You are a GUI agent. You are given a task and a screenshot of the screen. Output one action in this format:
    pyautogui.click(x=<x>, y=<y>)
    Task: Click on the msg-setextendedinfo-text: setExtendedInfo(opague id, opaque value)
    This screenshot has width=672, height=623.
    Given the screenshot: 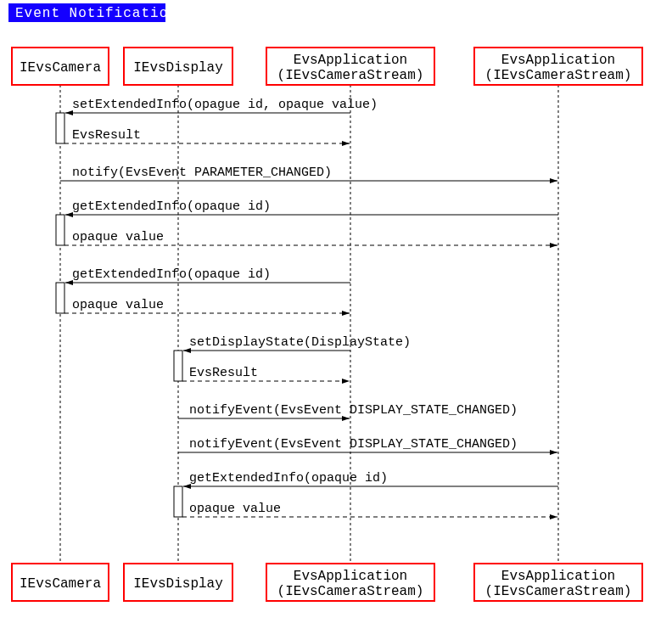 What is the action you would take?
    pyautogui.click(x=225, y=105)
    